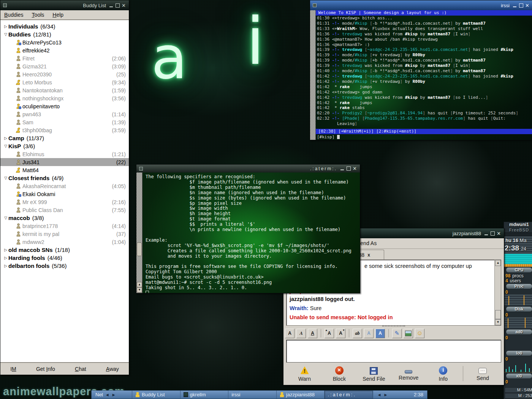  What do you see at coordinates (65, 90) in the screenshot?
I see `buddy-row: Nantokotantokan (1:59)` at bounding box center [65, 90].